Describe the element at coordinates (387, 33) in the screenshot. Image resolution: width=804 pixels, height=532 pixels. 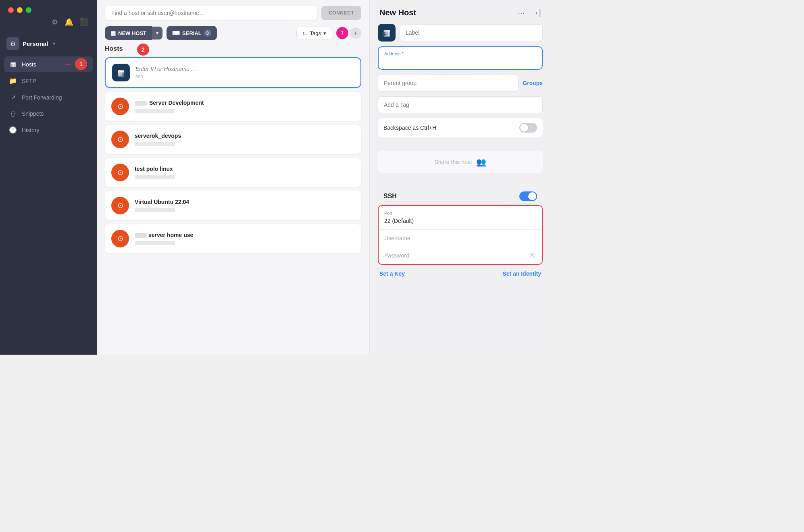
I see `host-panel-icon: ▦` at that location.